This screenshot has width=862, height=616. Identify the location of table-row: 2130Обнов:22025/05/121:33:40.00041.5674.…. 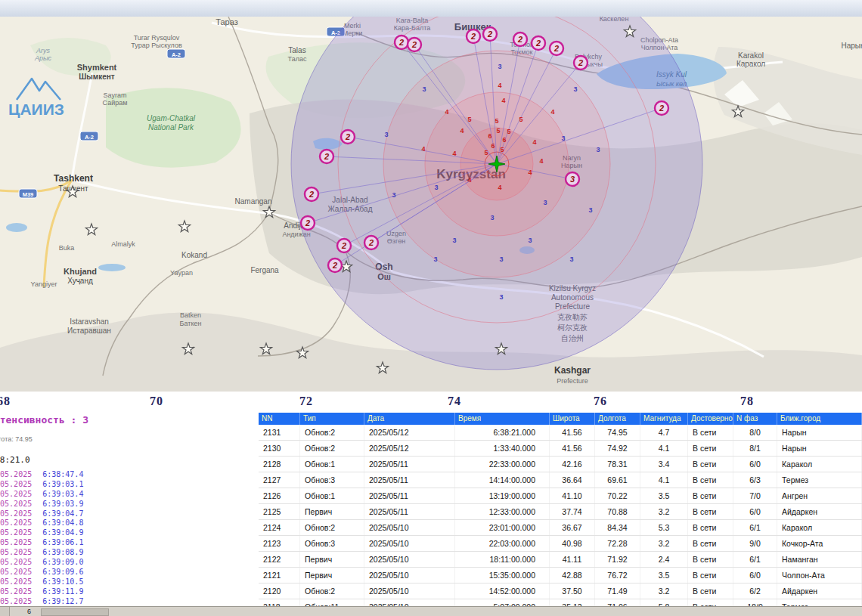
(560, 449).